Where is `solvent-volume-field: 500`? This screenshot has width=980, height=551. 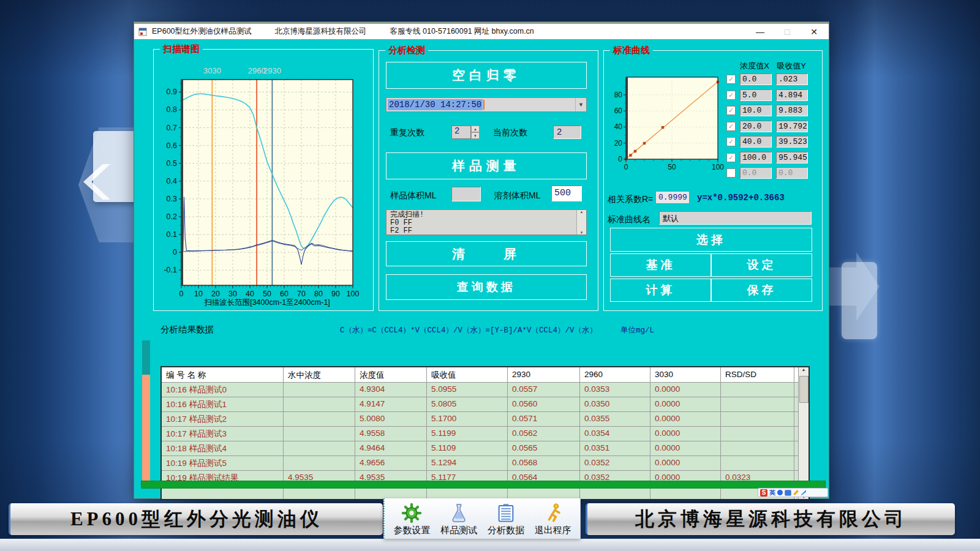 solvent-volume-field: 500 is located at coordinates (567, 193).